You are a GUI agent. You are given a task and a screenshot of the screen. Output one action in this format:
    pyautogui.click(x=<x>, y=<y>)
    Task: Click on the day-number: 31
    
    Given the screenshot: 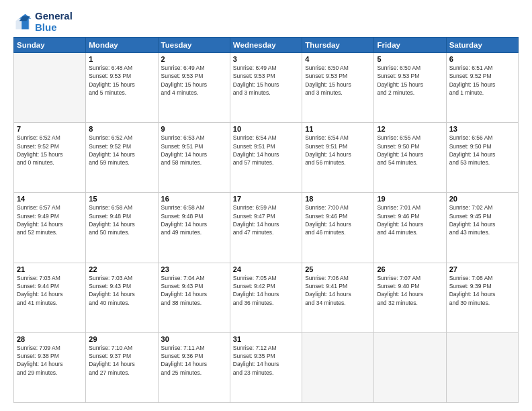 What is the action you would take?
    pyautogui.click(x=266, y=339)
    